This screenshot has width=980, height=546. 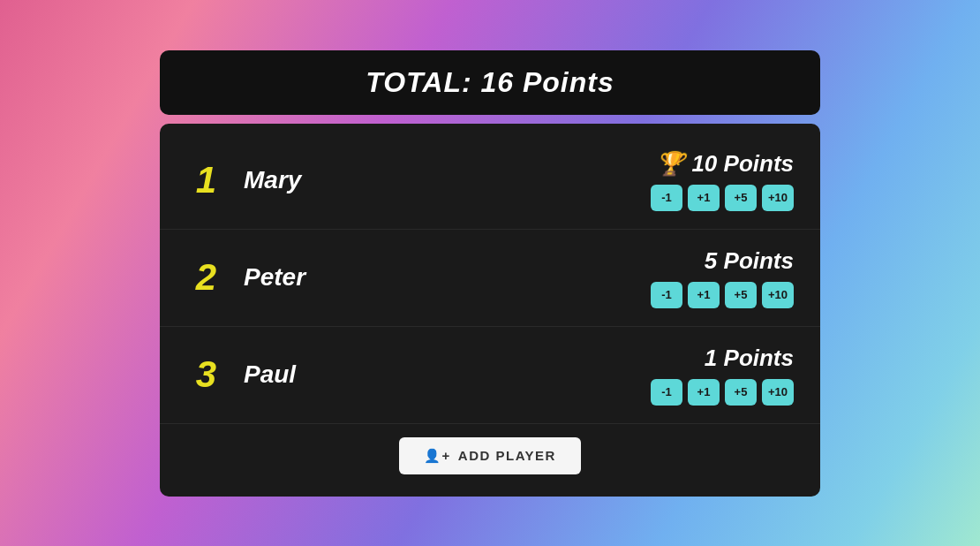 I want to click on points-area: 5 Points-1+1+5+10, so click(x=722, y=277).